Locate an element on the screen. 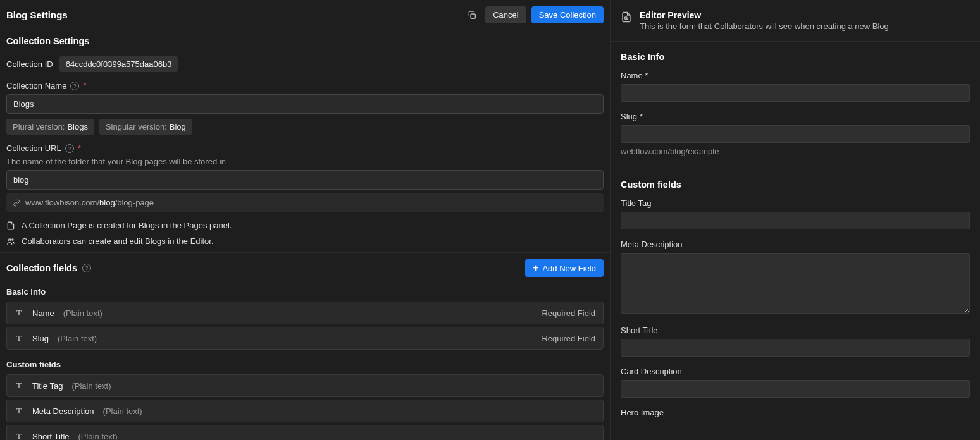  field-name: Short Title is located at coordinates (51, 436).